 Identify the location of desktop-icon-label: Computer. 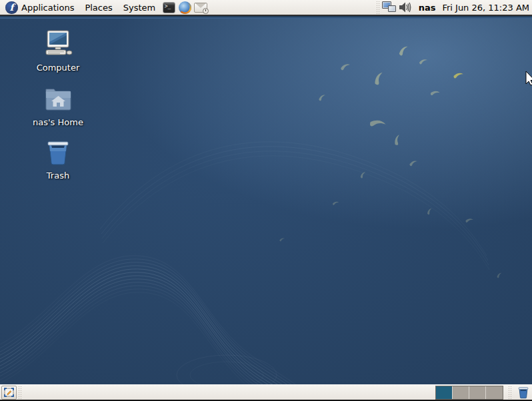
(58, 68).